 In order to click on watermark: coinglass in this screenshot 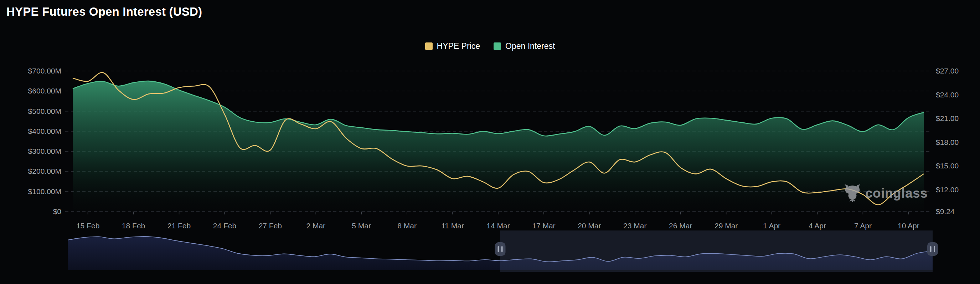, I will do `click(885, 193)`.